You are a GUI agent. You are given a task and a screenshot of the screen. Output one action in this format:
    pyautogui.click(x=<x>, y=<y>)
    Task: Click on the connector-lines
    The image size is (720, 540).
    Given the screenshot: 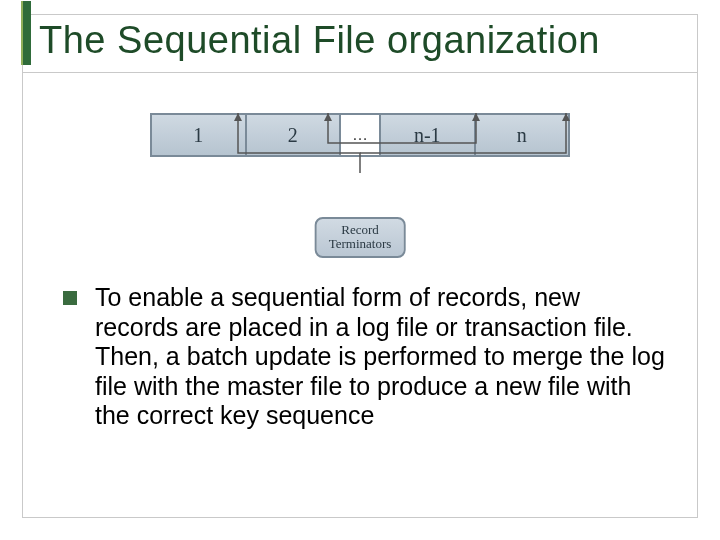 What is the action you would take?
    pyautogui.click(x=360, y=148)
    